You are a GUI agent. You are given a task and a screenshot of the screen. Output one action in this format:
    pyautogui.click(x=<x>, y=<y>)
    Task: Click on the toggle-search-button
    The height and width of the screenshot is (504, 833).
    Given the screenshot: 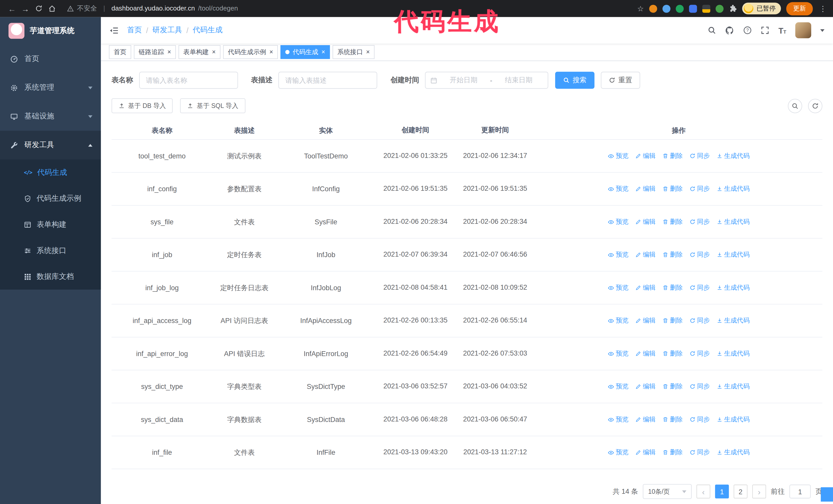 What is the action you would take?
    pyautogui.click(x=795, y=105)
    